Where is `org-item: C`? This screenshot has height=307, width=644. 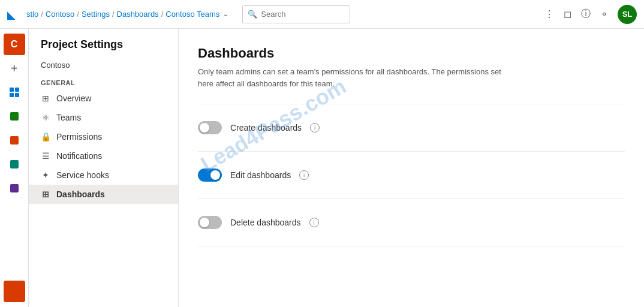
org-item: C is located at coordinates (14, 44).